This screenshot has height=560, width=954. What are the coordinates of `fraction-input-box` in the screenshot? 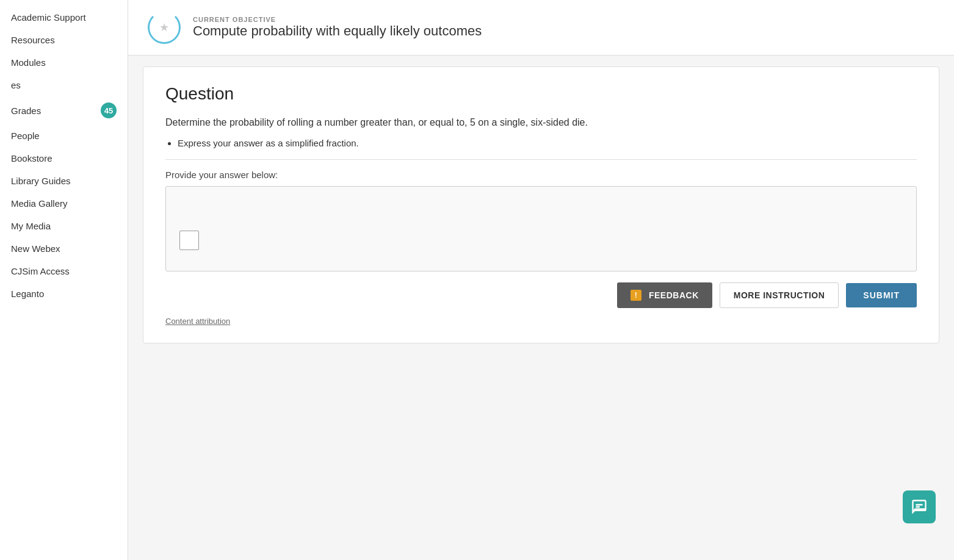 It's located at (189, 240).